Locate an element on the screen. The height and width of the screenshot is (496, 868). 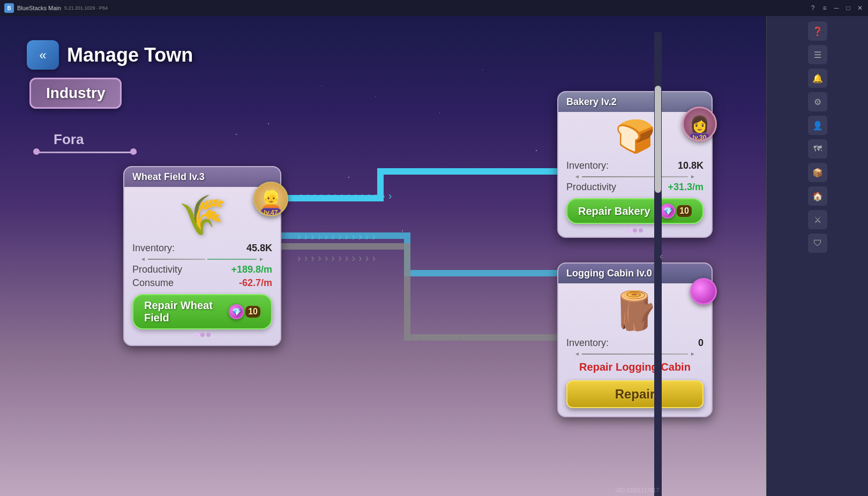
expand-arrow: ‹ is located at coordinates (661, 256).